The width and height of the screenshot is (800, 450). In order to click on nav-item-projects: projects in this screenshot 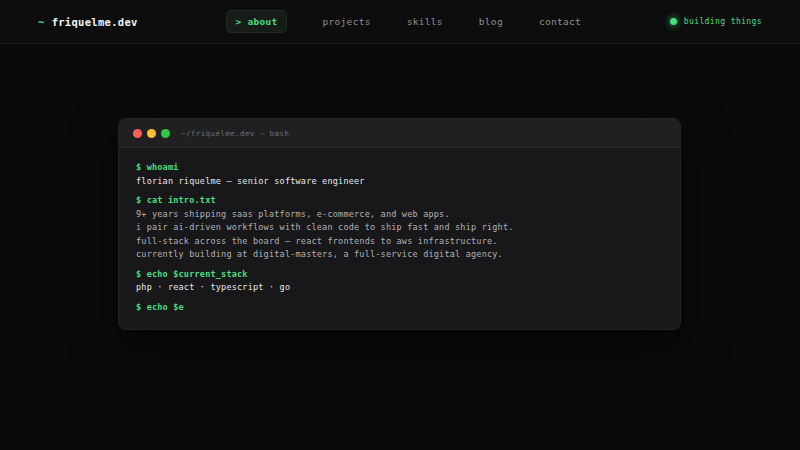, I will do `click(347, 22)`.